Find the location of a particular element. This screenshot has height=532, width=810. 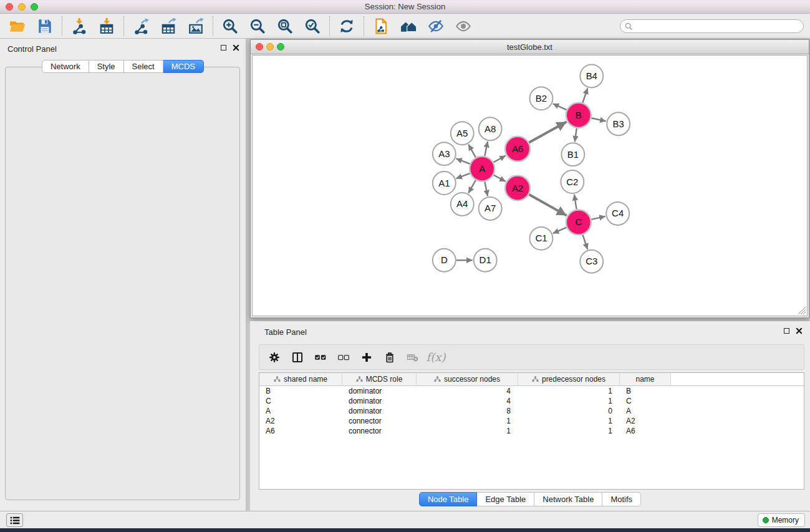

split-view-button is located at coordinates (297, 357).